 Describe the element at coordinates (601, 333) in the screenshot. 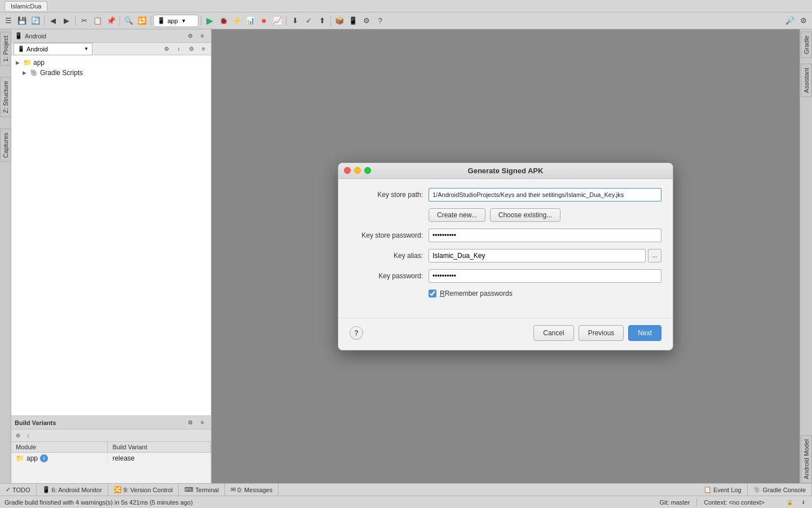

I see `previous-button: Previous` at that location.